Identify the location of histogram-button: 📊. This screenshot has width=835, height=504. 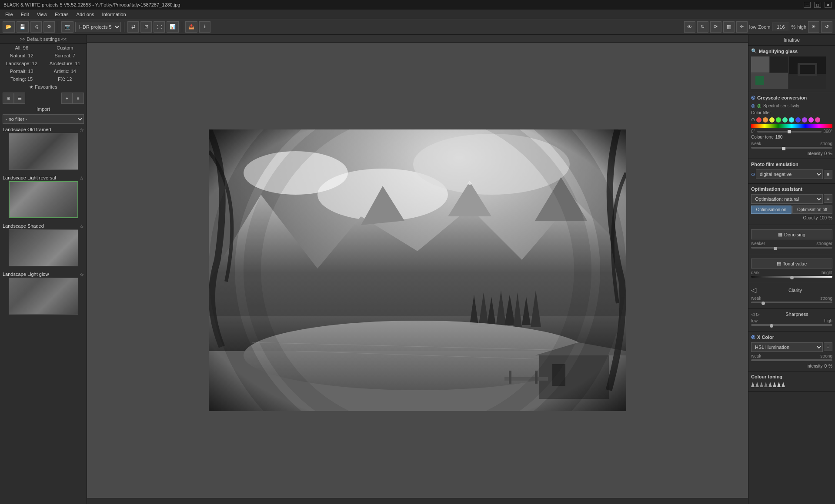
(173, 27).